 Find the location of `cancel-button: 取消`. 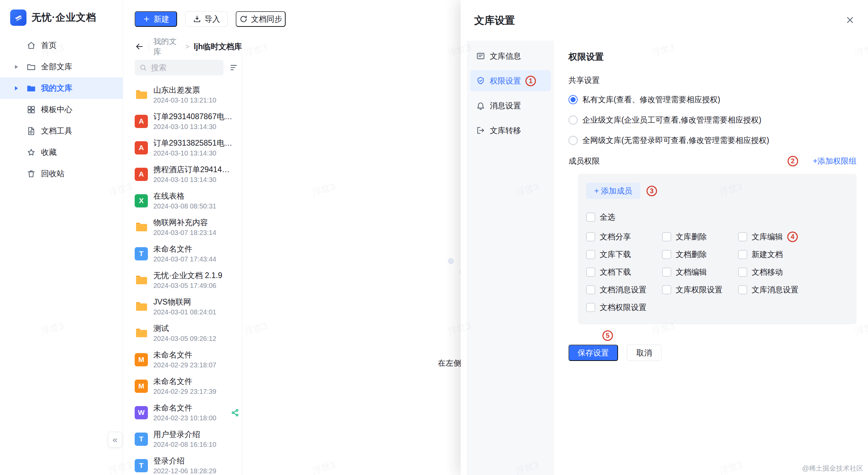

cancel-button: 取消 is located at coordinates (644, 353).